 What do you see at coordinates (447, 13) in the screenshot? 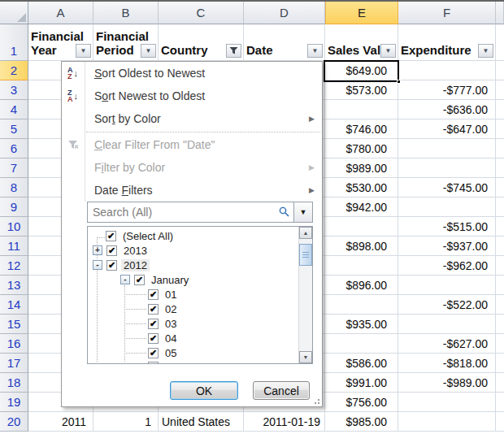
I see `column-header-f: F` at bounding box center [447, 13].